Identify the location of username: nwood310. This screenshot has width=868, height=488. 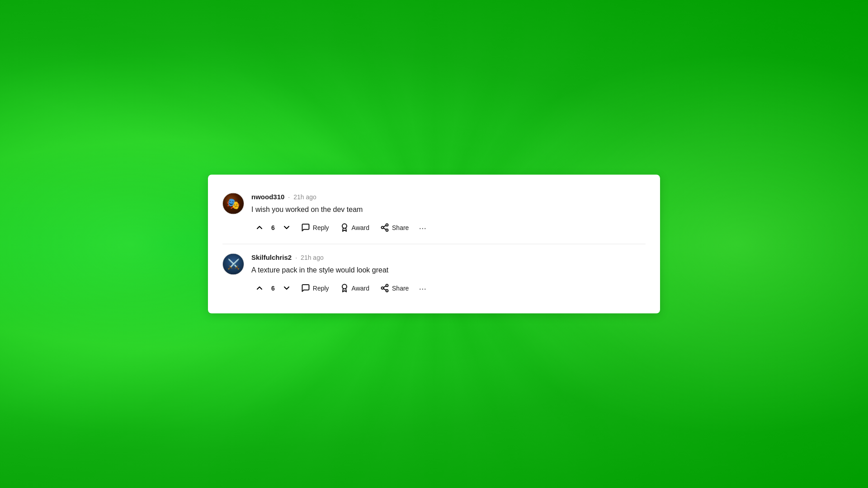
(268, 197).